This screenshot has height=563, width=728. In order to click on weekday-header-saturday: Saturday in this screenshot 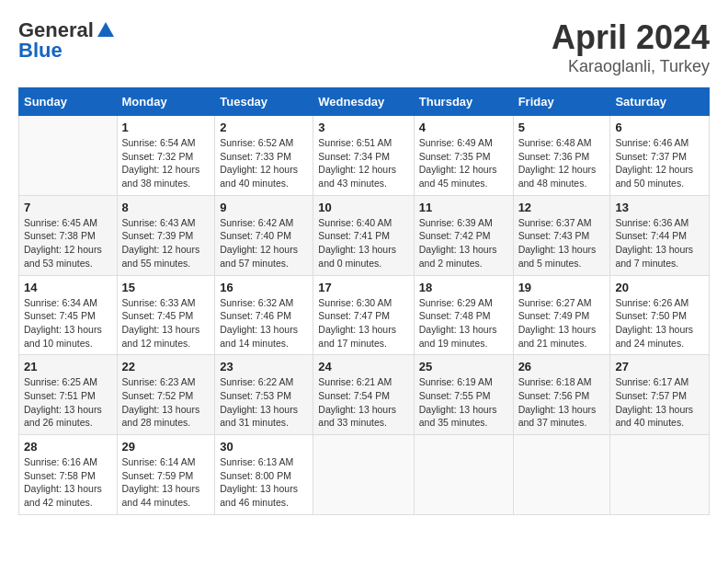, I will do `click(660, 102)`.